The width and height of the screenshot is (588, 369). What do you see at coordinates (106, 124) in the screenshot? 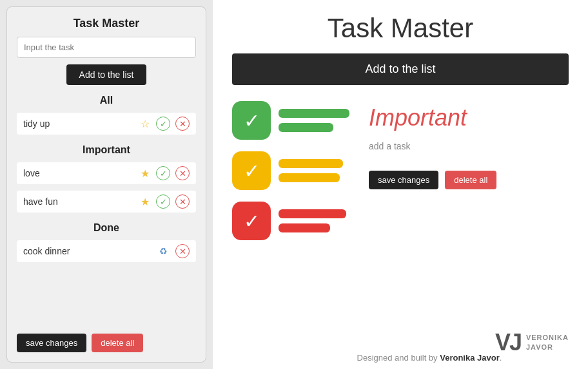
I see `task-row: tidy up ☆ ✓ ✕` at bounding box center [106, 124].